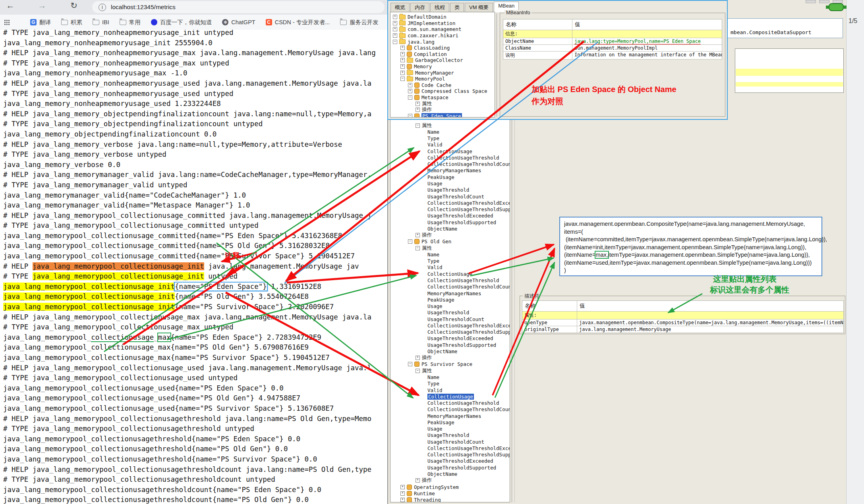 The image size is (864, 504). Describe the element at coordinates (450, 242) in the screenshot. I see `tree-row: −PS Old Gen` at that location.